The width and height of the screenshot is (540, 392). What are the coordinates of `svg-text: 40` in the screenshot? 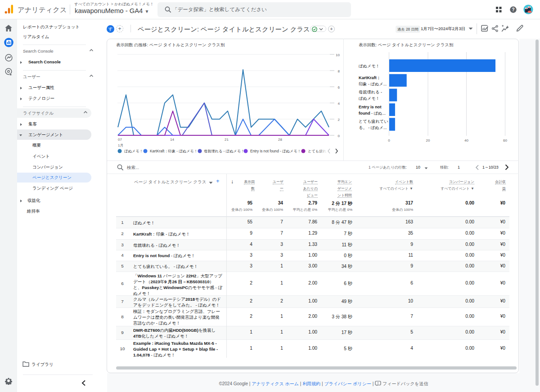 It's located at (466, 140).